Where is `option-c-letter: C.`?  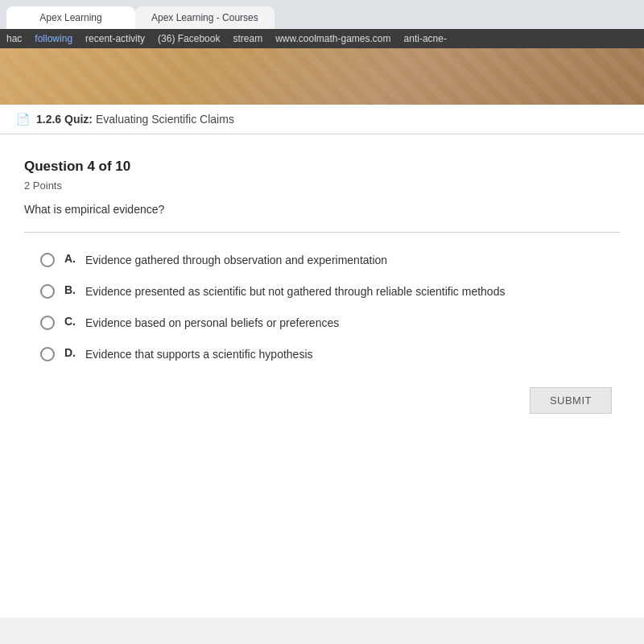
option-c-letter: C. is located at coordinates (70, 321).